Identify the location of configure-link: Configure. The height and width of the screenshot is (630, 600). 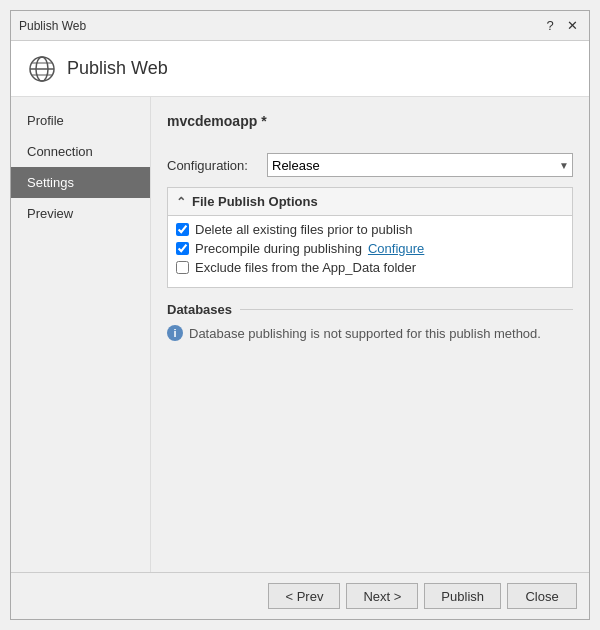
(396, 248).